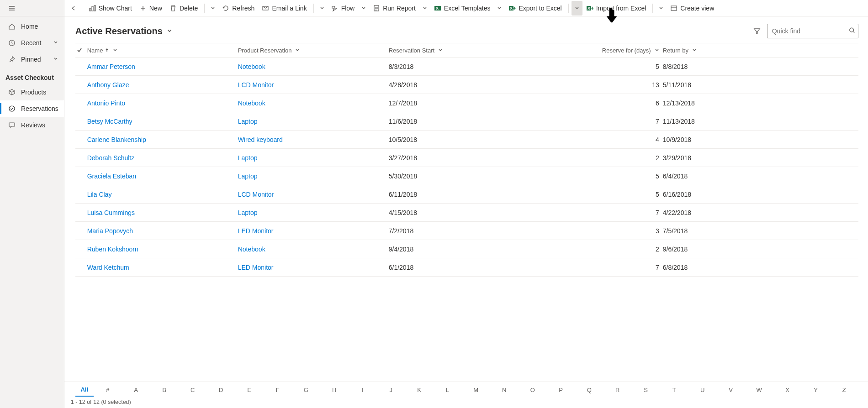 The width and height of the screenshot is (868, 408). What do you see at coordinates (425, 8) in the screenshot?
I see `run-report-dropdown` at bounding box center [425, 8].